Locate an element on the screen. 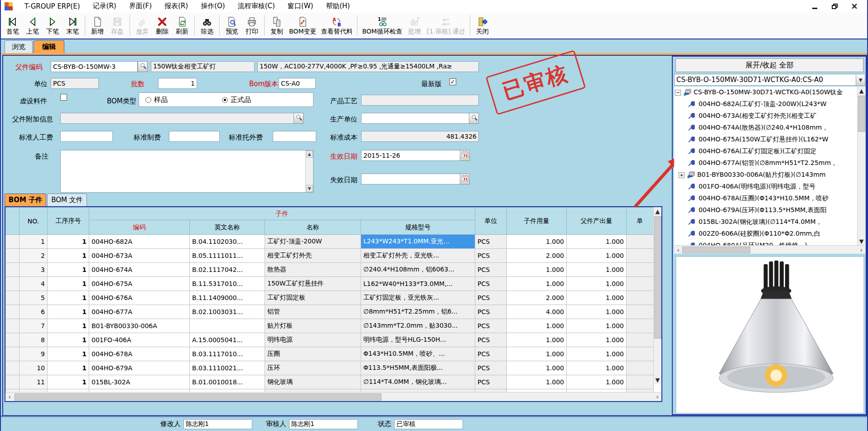 The image size is (868, 431). std-mfg-field is located at coordinates (194, 136).